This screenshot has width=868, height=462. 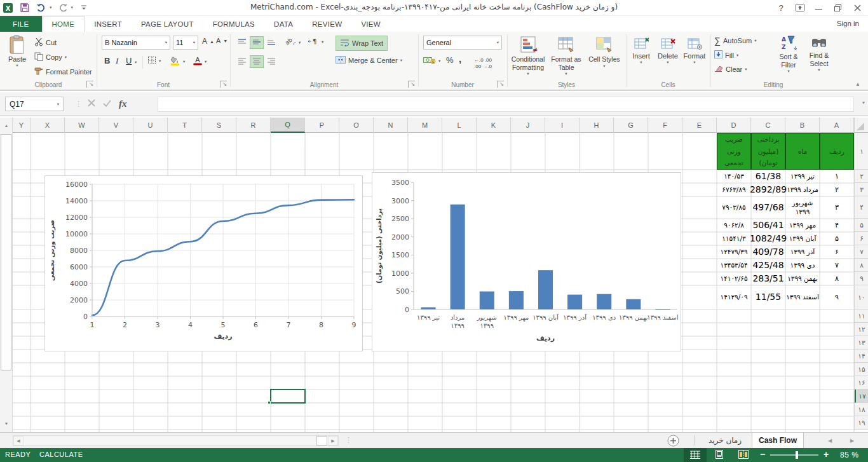 What do you see at coordinates (803, 125) in the screenshot?
I see `column-header-B: B` at bounding box center [803, 125].